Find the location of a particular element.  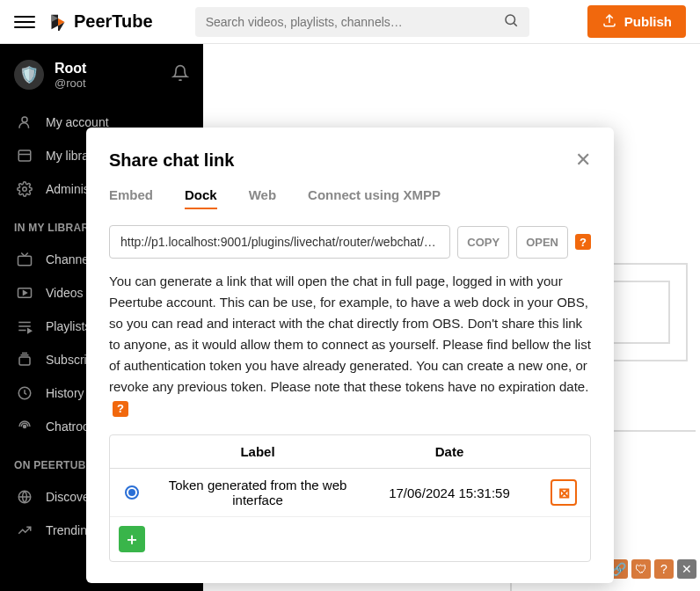

tab-dock: Dock is located at coordinates (201, 199).